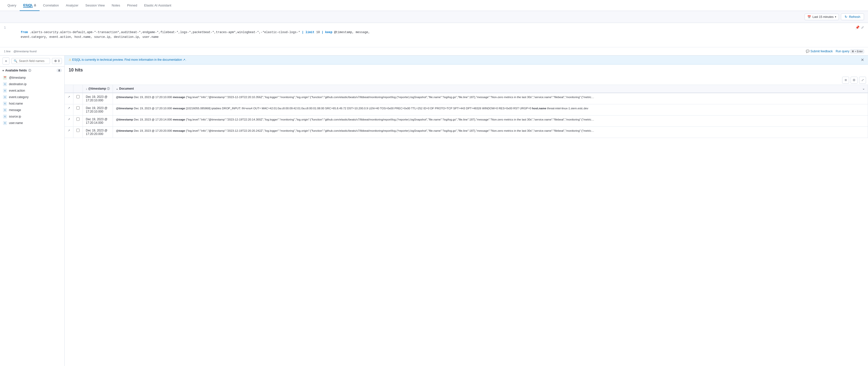 The image size is (868, 366). What do you see at coordinates (35, 5) in the screenshot?
I see `beta-icon: Δ` at bounding box center [35, 5].